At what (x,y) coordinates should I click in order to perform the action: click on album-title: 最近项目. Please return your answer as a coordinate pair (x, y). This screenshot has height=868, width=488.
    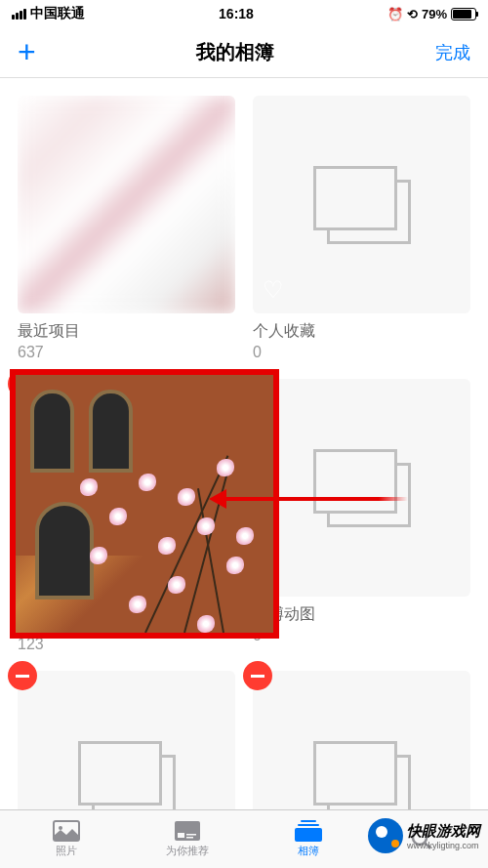
    Looking at the image, I should click on (127, 332).